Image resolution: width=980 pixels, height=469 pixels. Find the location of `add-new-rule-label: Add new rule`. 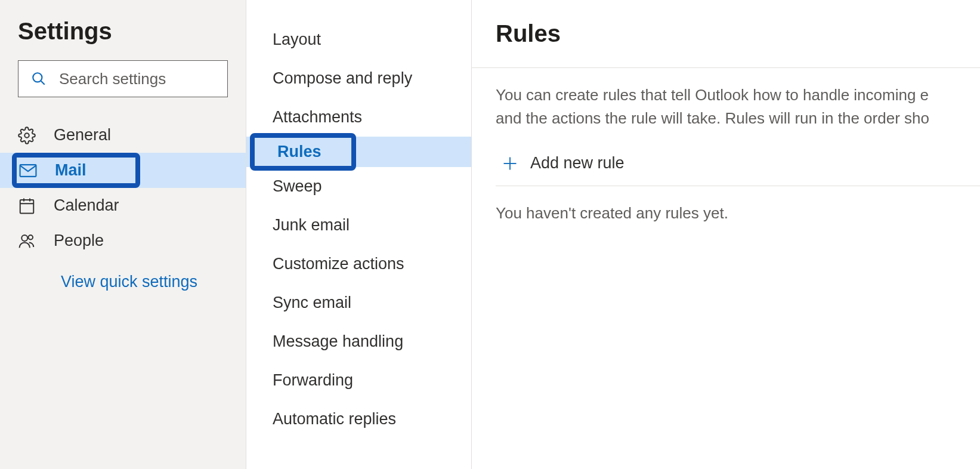

add-new-rule-label: Add new rule is located at coordinates (577, 163).